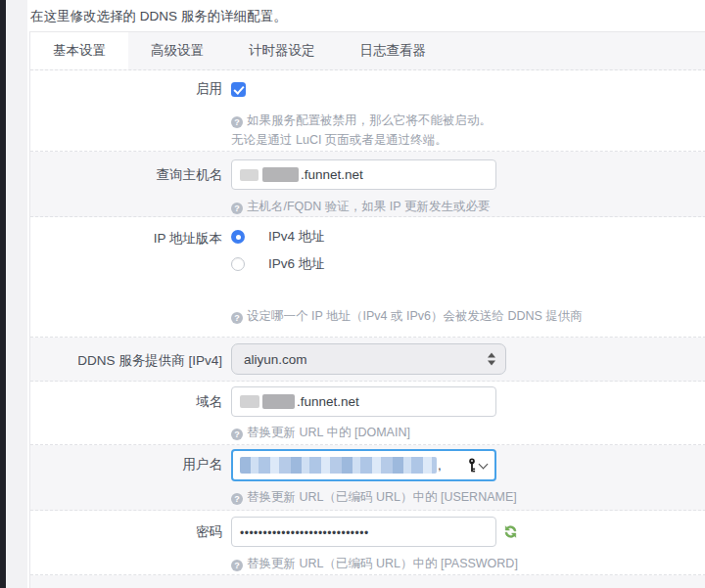  Describe the element at coordinates (364, 532) in the screenshot. I see `password-input: ••••••••••••••••••••••••••••` at that location.